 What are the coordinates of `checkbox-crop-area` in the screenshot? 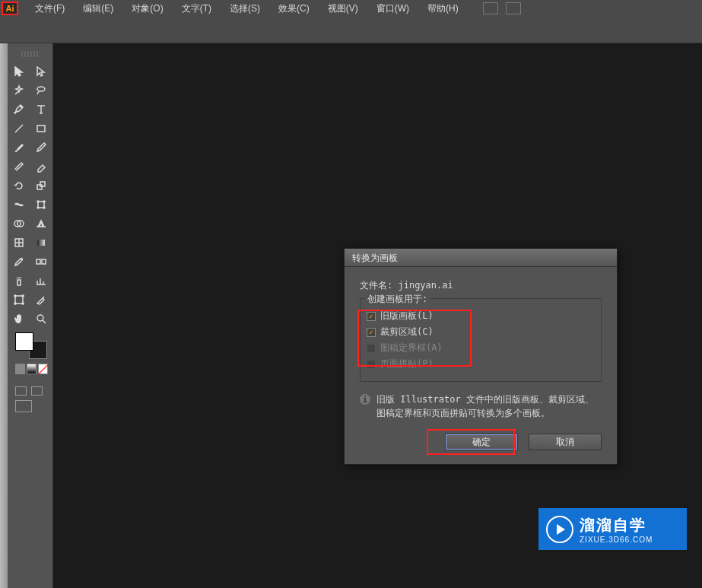 It's located at (371, 332).